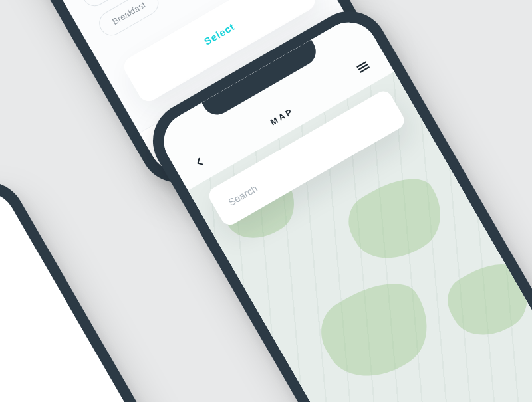  Describe the element at coordinates (200, 162) in the screenshot. I see `chevron-left-icon` at that location.